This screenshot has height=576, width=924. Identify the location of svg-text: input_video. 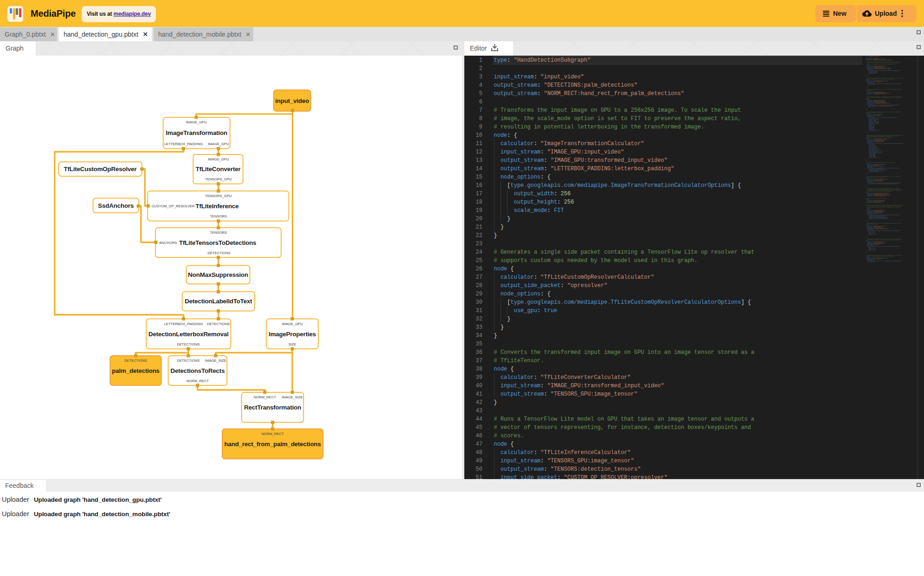
(292, 101).